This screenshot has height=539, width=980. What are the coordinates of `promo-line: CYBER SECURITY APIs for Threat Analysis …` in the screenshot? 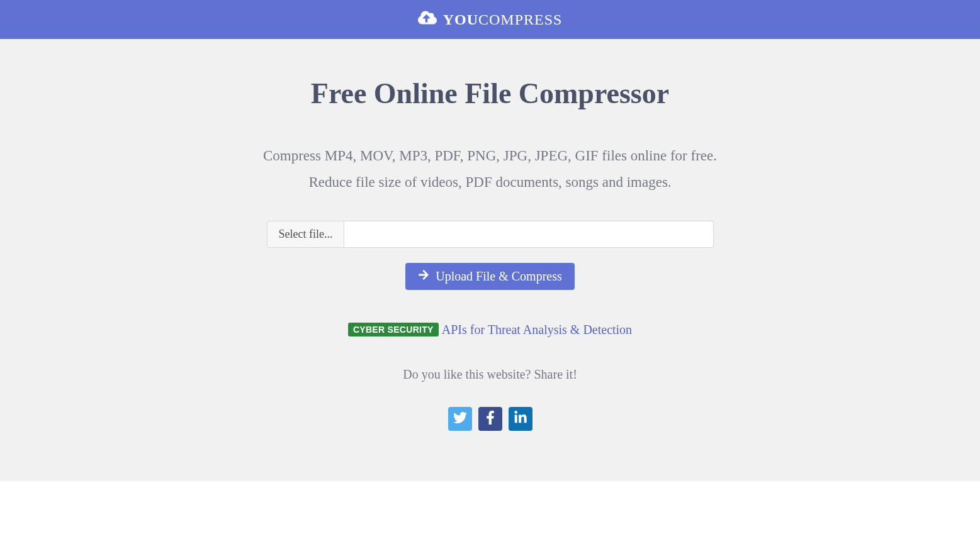 It's located at (490, 330).